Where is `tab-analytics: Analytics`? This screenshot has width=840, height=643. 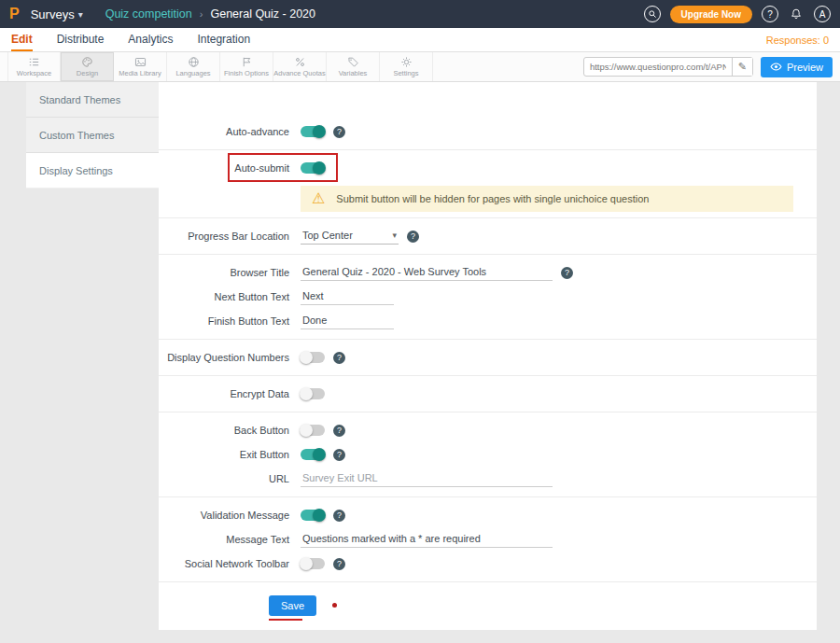
tab-analytics: Analytics is located at coordinates (150, 39).